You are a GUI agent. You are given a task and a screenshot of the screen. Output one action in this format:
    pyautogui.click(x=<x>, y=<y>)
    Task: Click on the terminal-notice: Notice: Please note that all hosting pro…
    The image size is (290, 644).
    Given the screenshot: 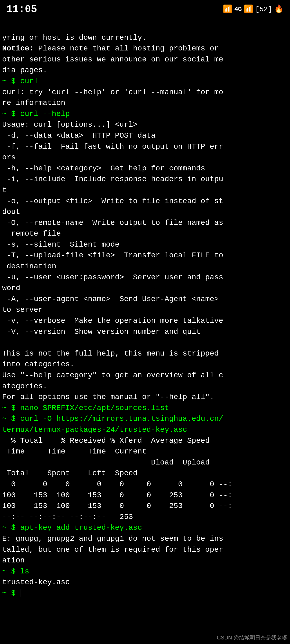 What is the action you would take?
    pyautogui.click(x=113, y=59)
    